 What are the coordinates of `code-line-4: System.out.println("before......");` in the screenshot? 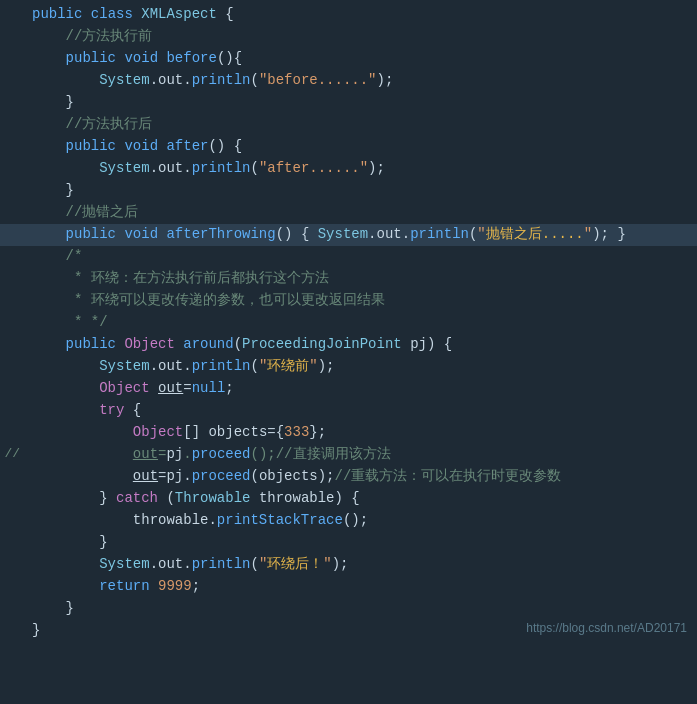 It's located at (348, 81).